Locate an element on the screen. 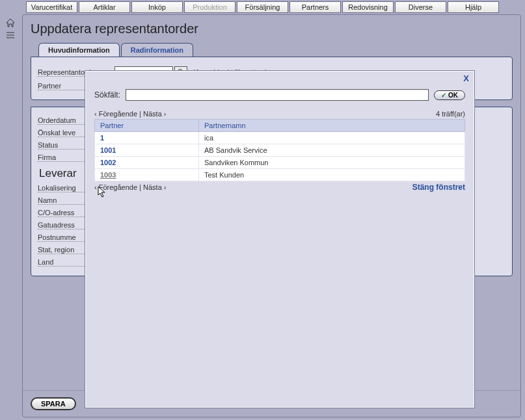  table-row: 1002 Sandviken Kommun is located at coordinates (280, 163).